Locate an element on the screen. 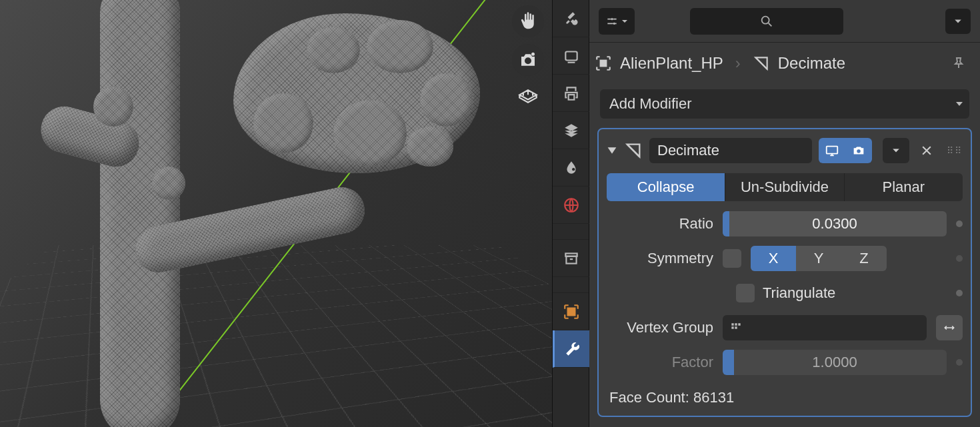 The height and width of the screenshot is (427, 980). tab-output is located at coordinates (571, 93).